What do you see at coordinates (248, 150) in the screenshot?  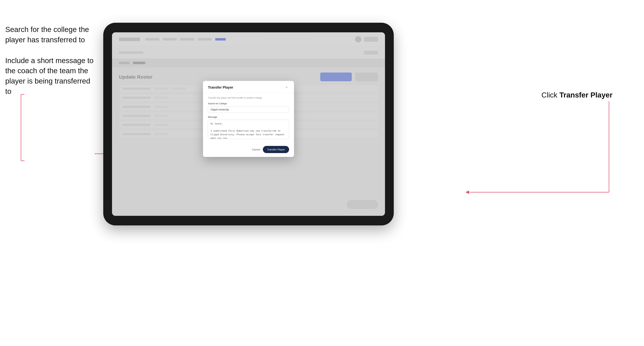 I see `dialog-footer: Cancel Transfer Player` at bounding box center [248, 150].